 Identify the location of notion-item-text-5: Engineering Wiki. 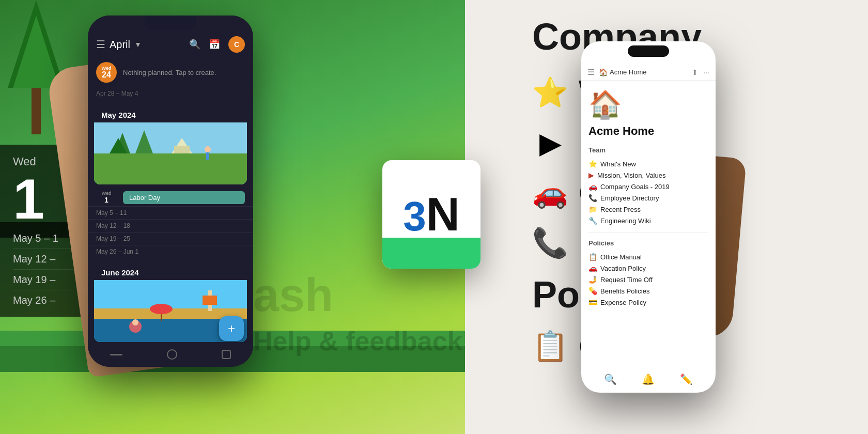
(626, 221).